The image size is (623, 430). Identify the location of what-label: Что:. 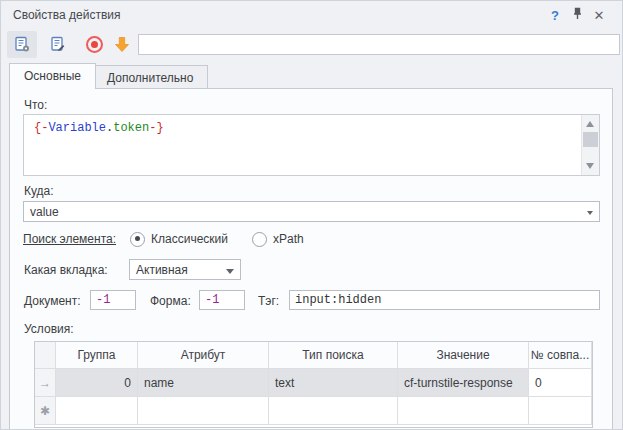
(36, 105).